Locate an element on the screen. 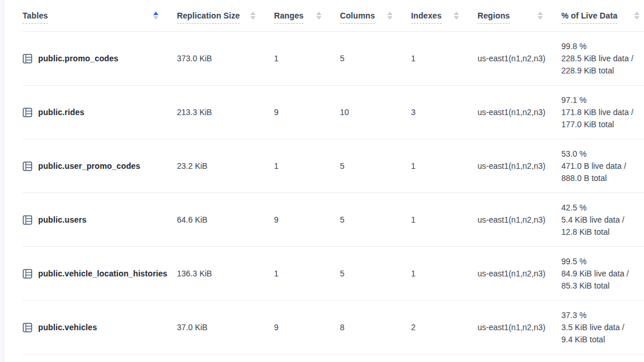  column-header-label: Indexes is located at coordinates (427, 17).